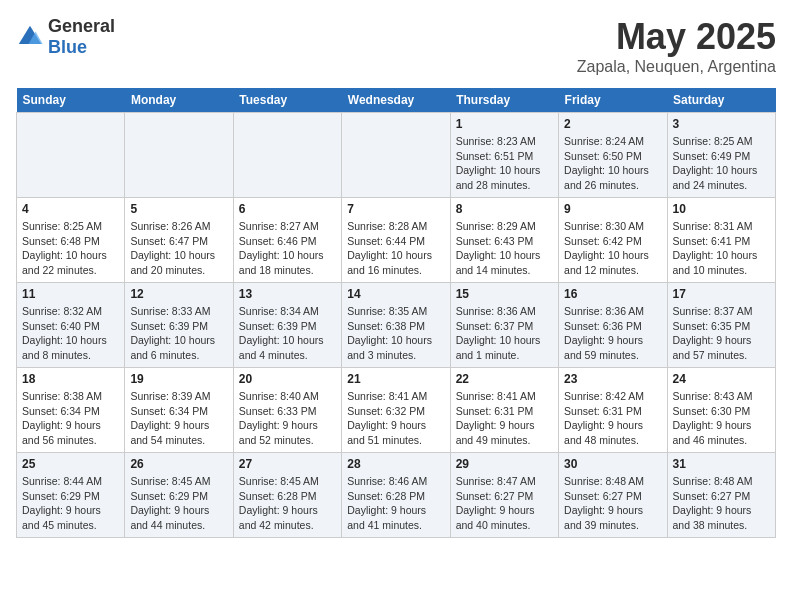 This screenshot has height=612, width=792. What do you see at coordinates (70, 248) in the screenshot?
I see `day-info: Sunrise: 8:25 AM Sunset: 6:48 PM Dayligh…` at bounding box center [70, 248].